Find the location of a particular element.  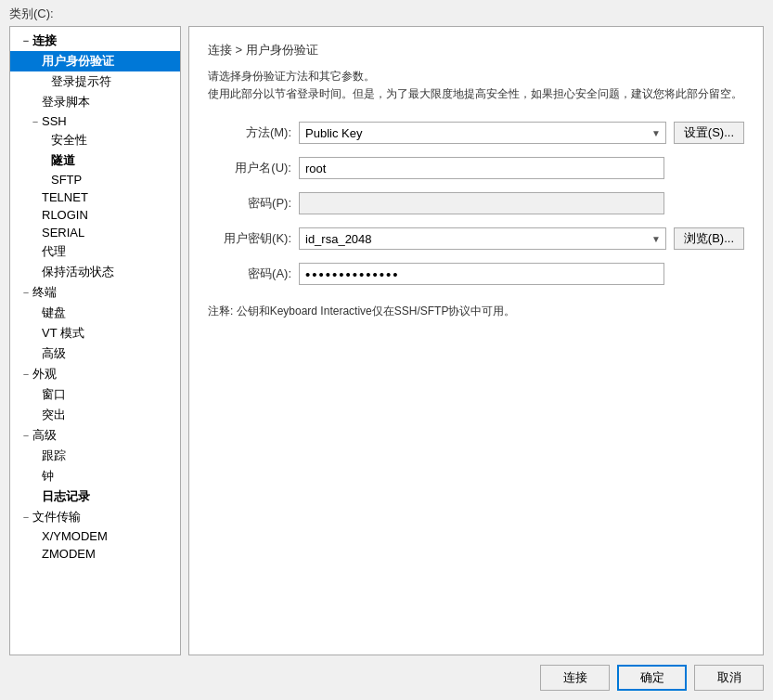

method-row: 方法(M): Public Key Password Keyboard Inte… is located at coordinates (476, 133).